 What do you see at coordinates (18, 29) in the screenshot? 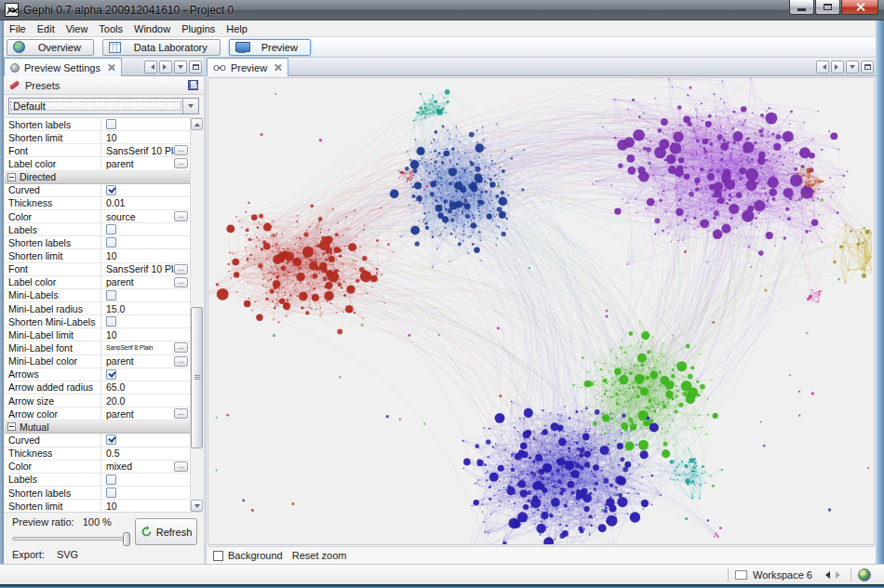
I see `menu-file: File` at bounding box center [18, 29].